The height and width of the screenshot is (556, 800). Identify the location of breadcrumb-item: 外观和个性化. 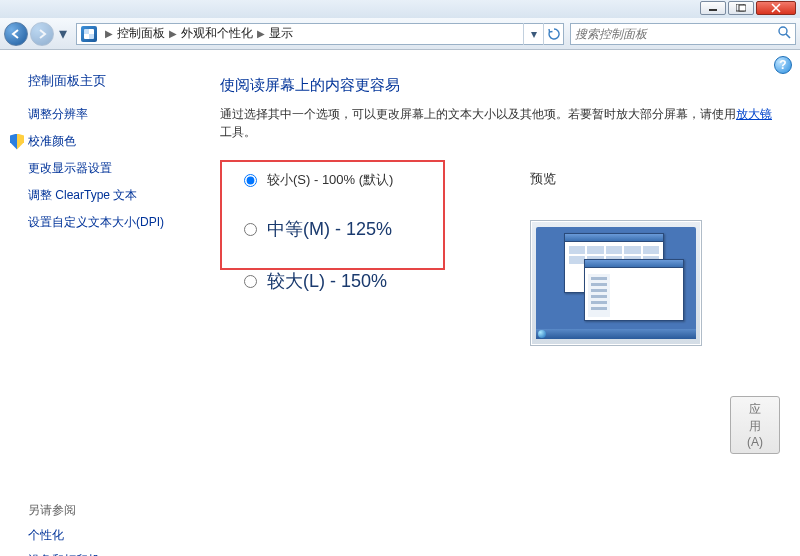
(217, 34).